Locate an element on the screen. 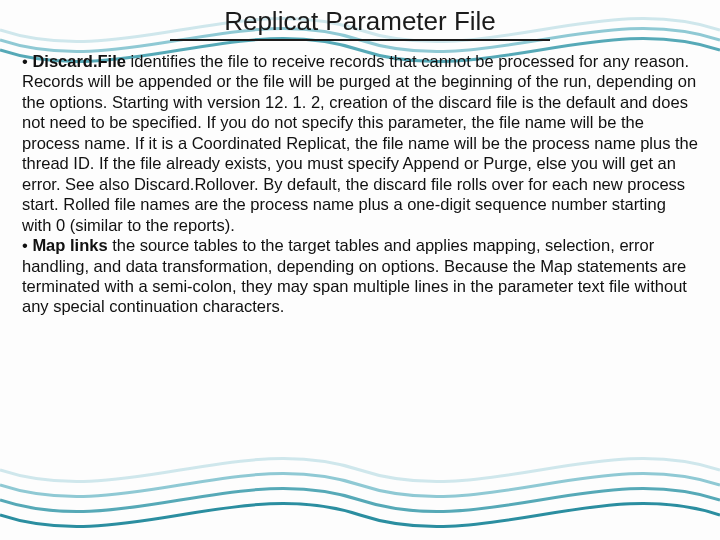 The height and width of the screenshot is (540, 720). bullet-item: • Map links the source tables to the tar… is located at coordinates (360, 276).